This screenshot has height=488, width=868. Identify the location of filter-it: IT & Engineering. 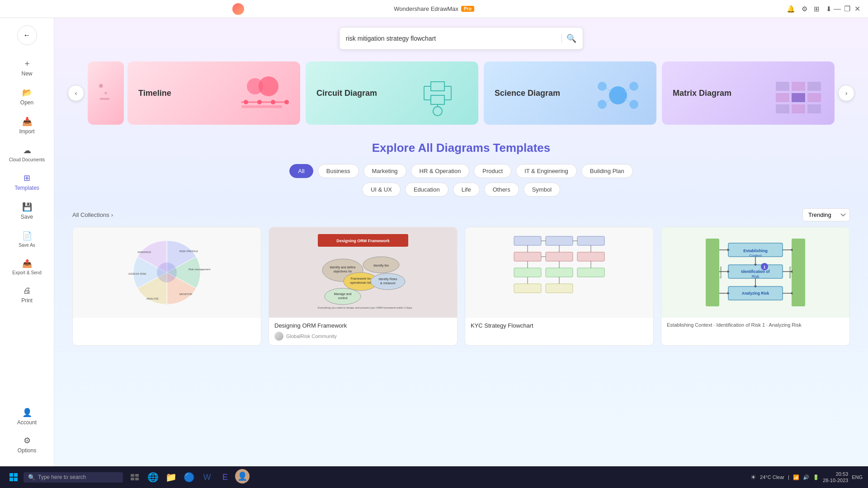
(546, 171).